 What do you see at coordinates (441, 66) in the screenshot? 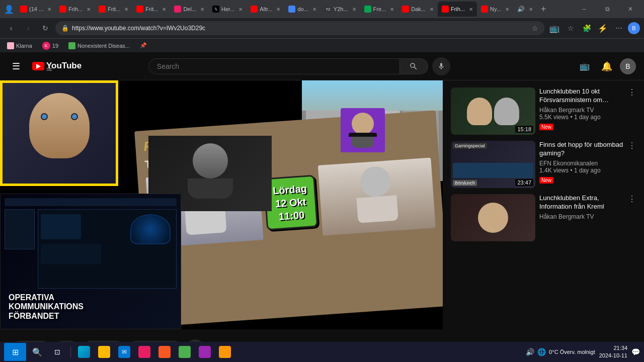
I see `mic-button` at bounding box center [441, 66].